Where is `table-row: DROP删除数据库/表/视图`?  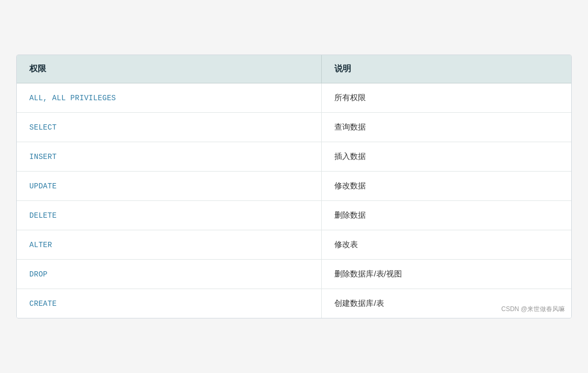 table-row: DROP删除数据库/表/视图 is located at coordinates (294, 274).